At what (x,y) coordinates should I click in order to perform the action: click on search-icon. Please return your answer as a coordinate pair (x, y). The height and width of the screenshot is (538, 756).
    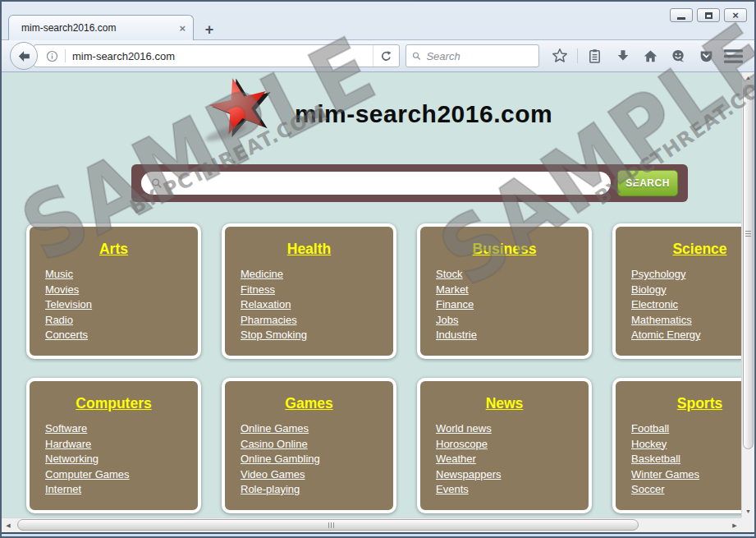
    Looking at the image, I should click on (157, 184).